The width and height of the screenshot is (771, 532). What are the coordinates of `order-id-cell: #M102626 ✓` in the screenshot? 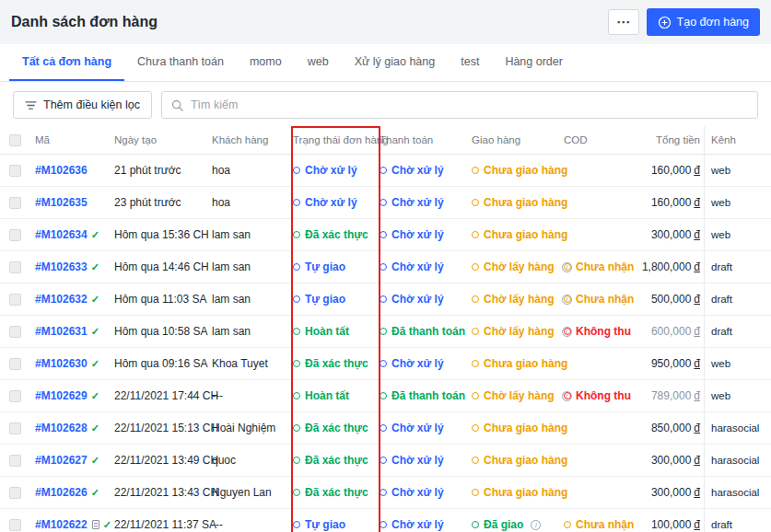 It's located at (75, 492).